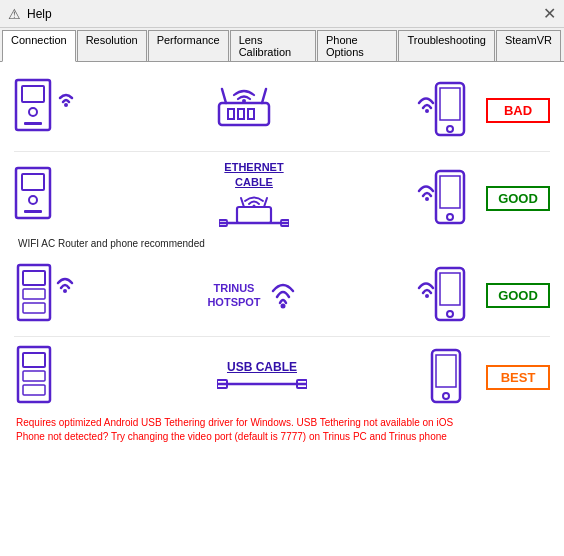 This screenshot has height=556, width=564. What do you see at coordinates (518, 296) in the screenshot?
I see `badge-good-2: GOOD` at bounding box center [518, 296].